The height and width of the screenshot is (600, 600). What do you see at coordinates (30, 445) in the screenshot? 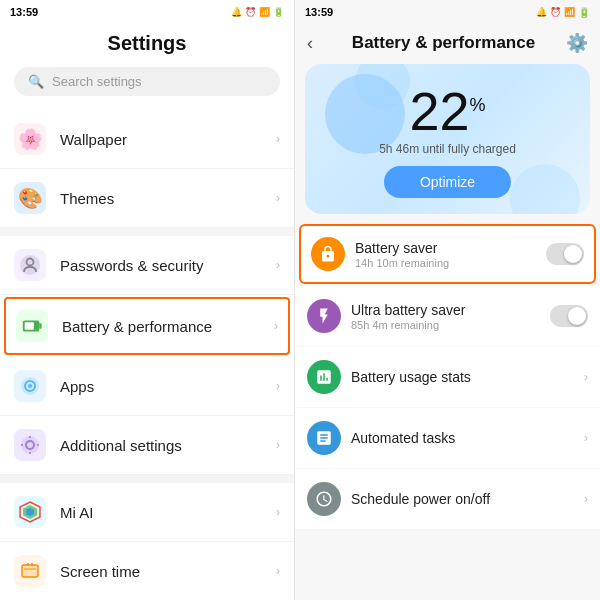
I see `additional-icon-wrap` at bounding box center [30, 445].